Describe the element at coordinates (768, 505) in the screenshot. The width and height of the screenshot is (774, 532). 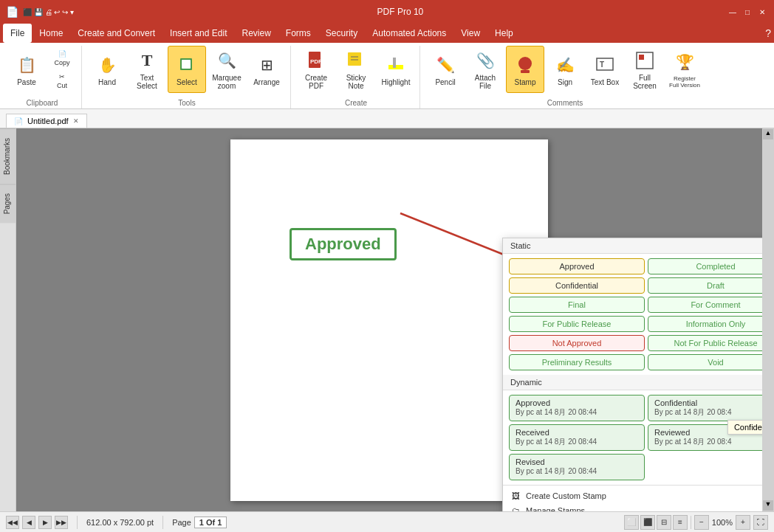
I see `scroll-down: ▼` at that location.